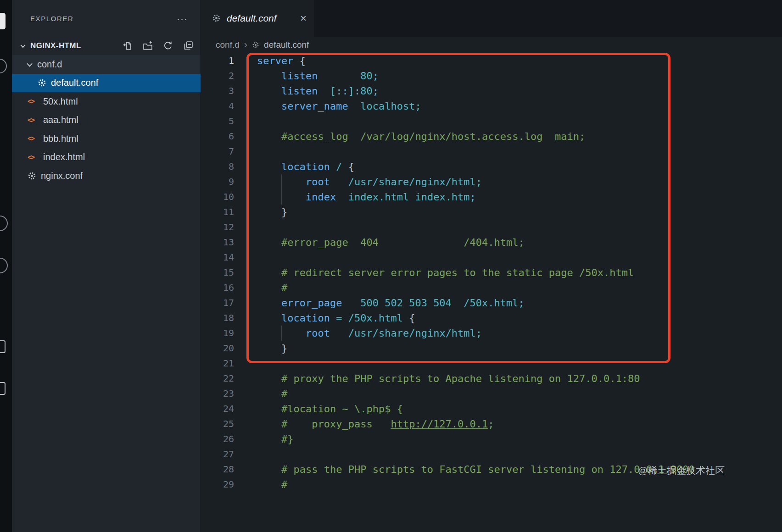 The width and height of the screenshot is (782, 532). Describe the element at coordinates (257, 18) in the screenshot. I see `tab-default-conf: default.conf ×` at that location.